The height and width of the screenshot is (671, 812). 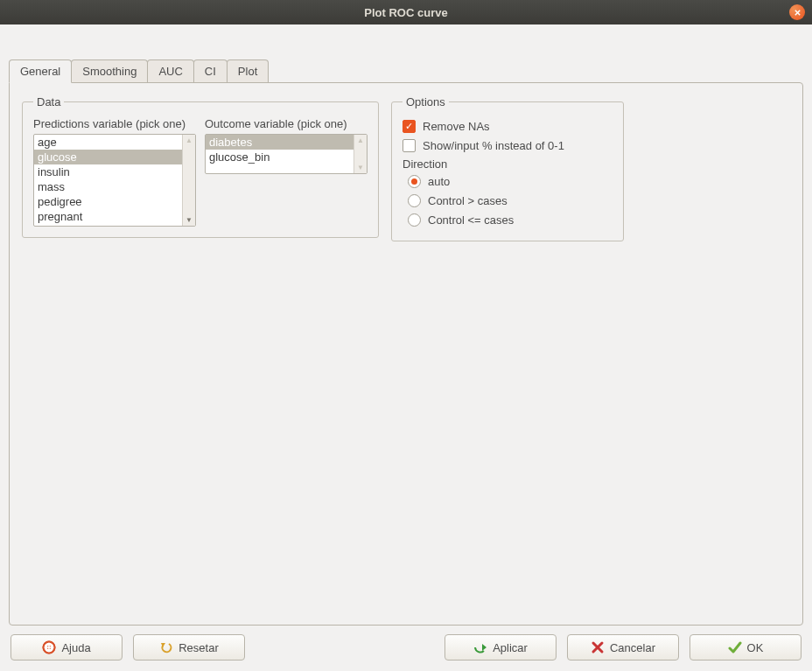 I want to click on checkbox-label: Remove NAs, so click(x=457, y=126).